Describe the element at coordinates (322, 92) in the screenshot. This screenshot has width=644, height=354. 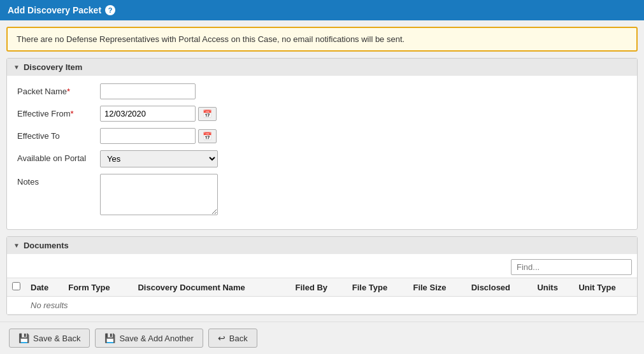
I see `packet-name-row: Packet Name*` at that location.